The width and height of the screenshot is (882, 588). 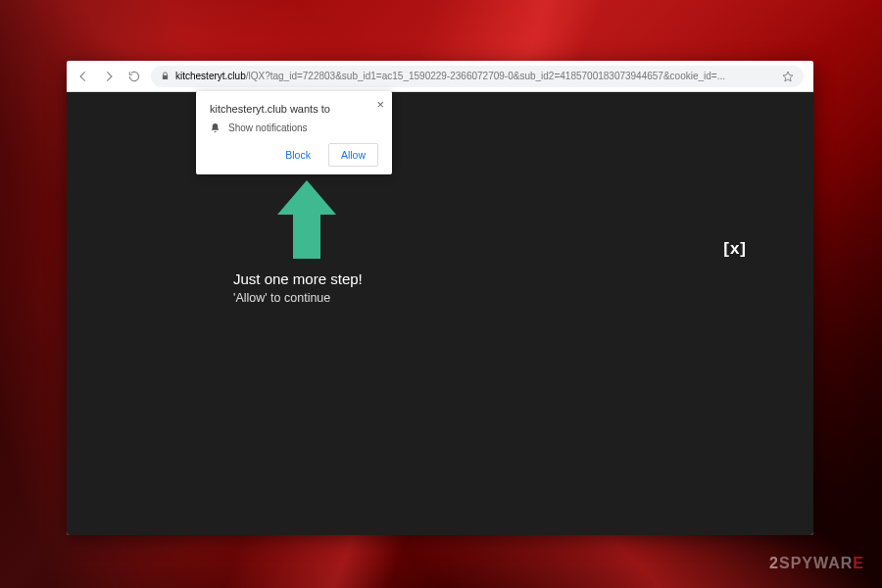 I want to click on lock-icon, so click(x=165, y=76).